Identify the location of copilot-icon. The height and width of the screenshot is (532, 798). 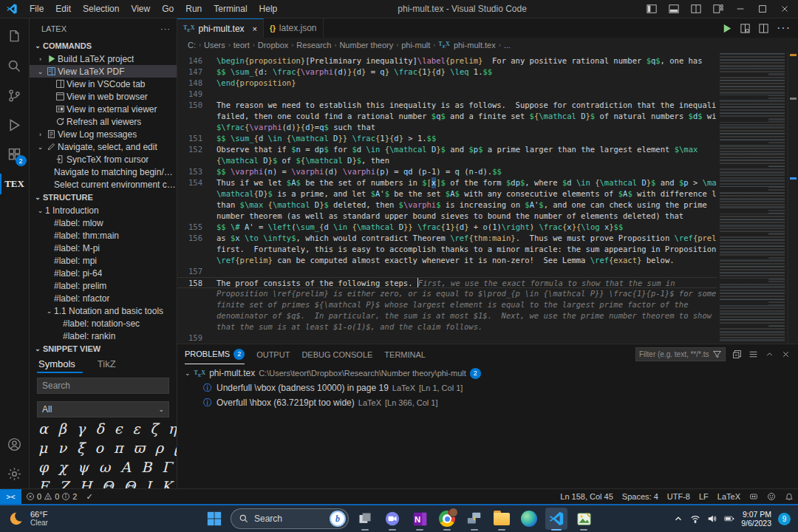
(754, 497).